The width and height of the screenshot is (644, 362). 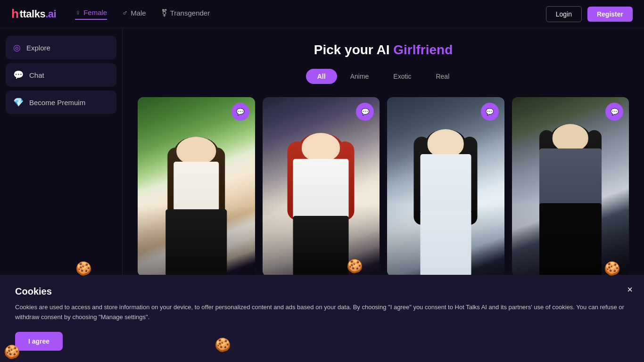 I want to click on page-title: Pick your AI Girlfriend, so click(x=383, y=50).